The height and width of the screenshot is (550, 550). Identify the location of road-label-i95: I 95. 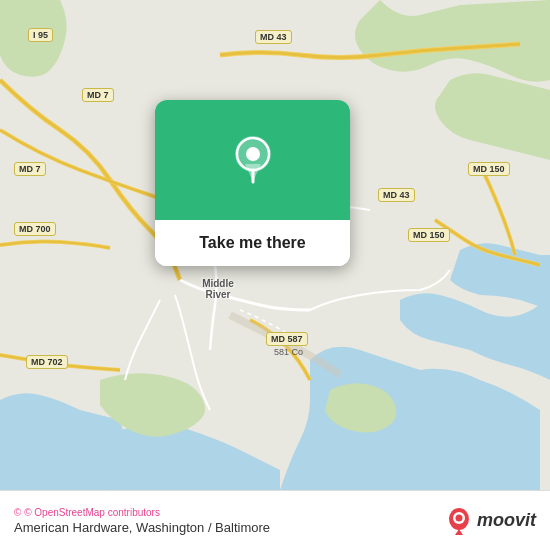
(40, 35).